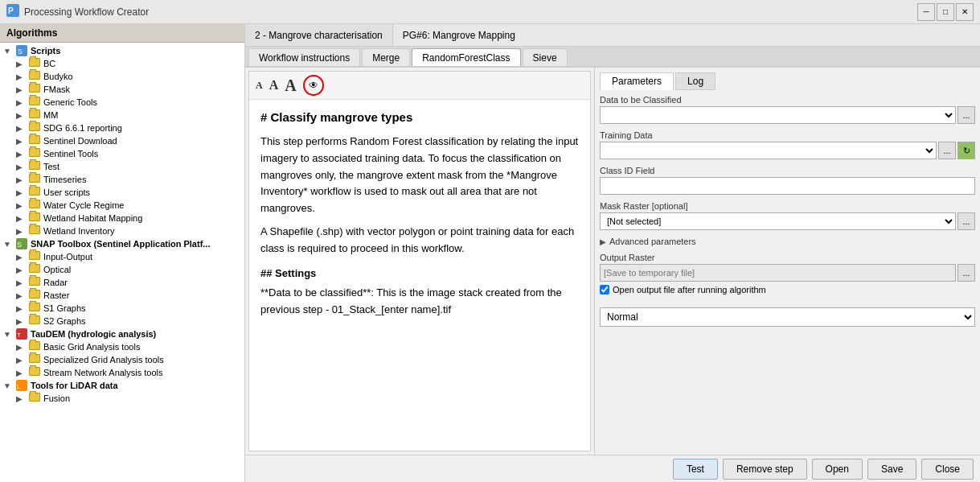  I want to click on expand-optical: ▶, so click(23, 270).